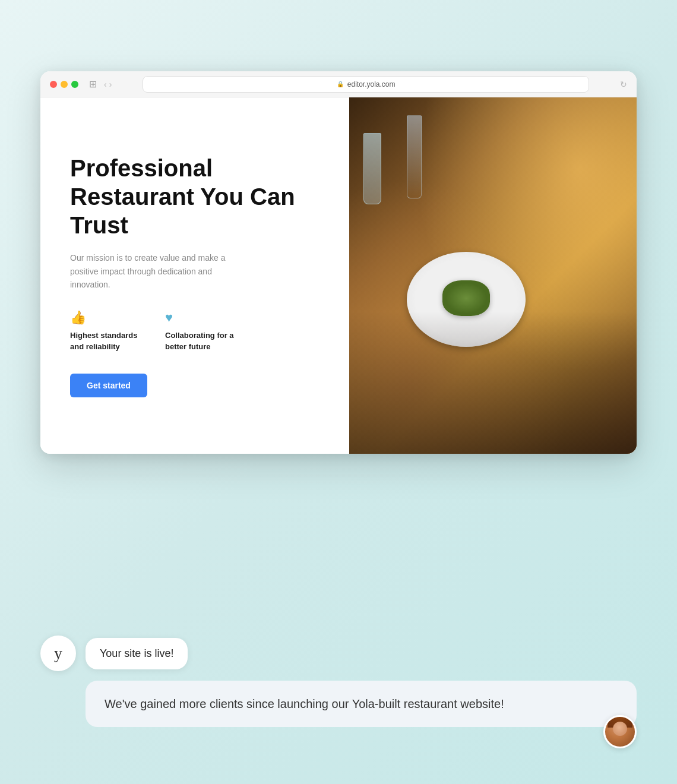 The width and height of the screenshot is (677, 784). I want to click on nav-buttons: ‹ ›, so click(108, 84).